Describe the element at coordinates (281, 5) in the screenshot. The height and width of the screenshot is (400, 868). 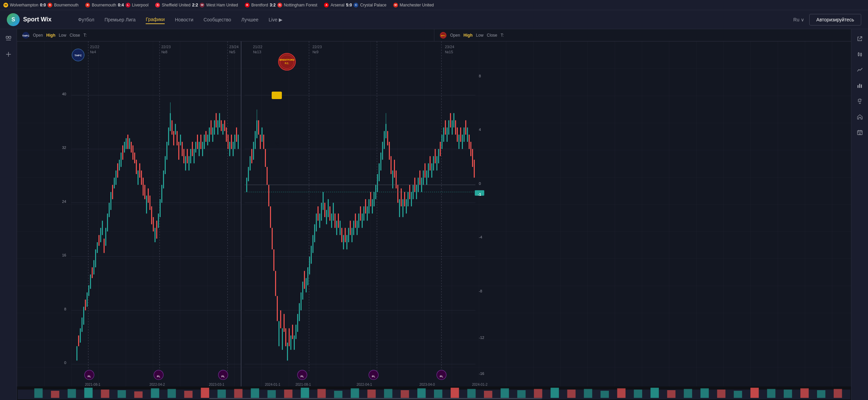
I see `match-brentford: B Brentford 3:2 N Nottingham Forest` at that location.